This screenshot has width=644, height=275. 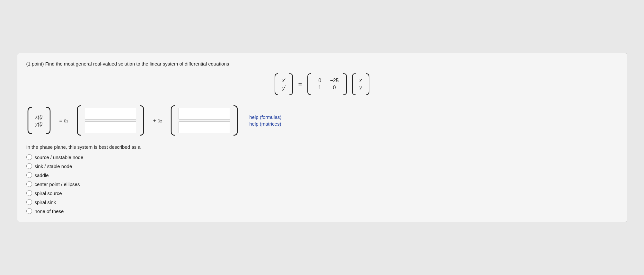 What do you see at coordinates (49, 211) in the screenshot?
I see `option-none-of-these-label: none of these` at bounding box center [49, 211].